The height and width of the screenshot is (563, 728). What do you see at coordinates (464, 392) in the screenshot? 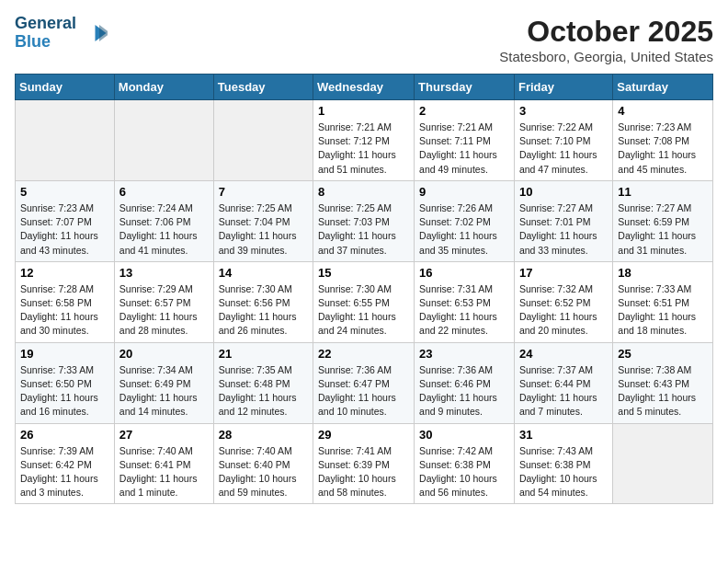
I see `day-info: Sunrise: 7:36 AMSunset: 6:46 PMDaylight:…` at bounding box center [464, 392].